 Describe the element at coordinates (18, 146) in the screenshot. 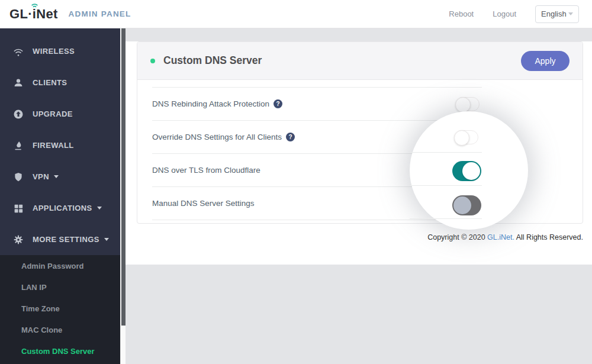

I see `firewall-icon` at that location.